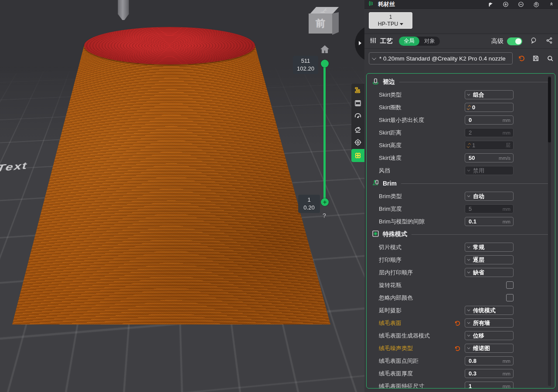  What do you see at coordinates (461, 107) in the screenshot?
I see `setting-row: Skirt圈数0` at bounding box center [461, 107].